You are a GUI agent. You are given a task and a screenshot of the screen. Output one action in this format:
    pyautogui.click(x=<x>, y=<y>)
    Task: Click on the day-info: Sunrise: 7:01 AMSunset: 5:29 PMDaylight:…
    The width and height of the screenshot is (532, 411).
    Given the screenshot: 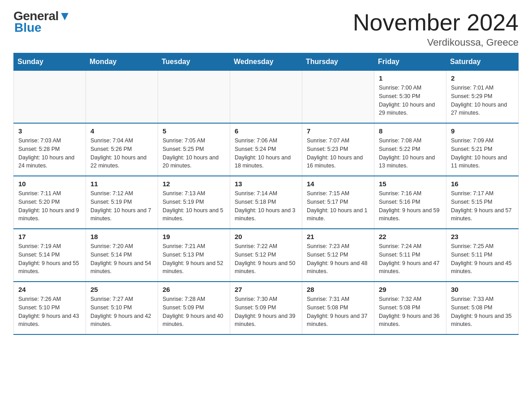 What is the action you would take?
    pyautogui.click(x=482, y=100)
    